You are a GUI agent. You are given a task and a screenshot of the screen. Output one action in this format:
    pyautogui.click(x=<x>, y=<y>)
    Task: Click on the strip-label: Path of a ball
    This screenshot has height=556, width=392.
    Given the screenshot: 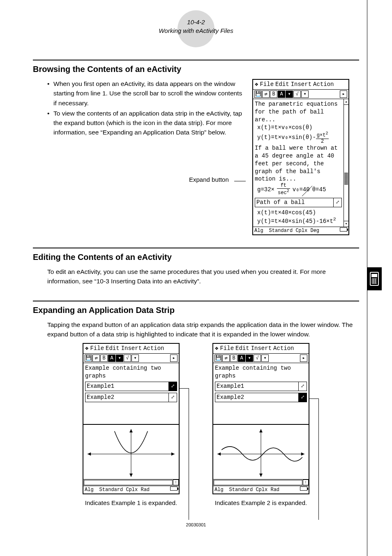 What is the action you would take?
    pyautogui.click(x=294, y=202)
    